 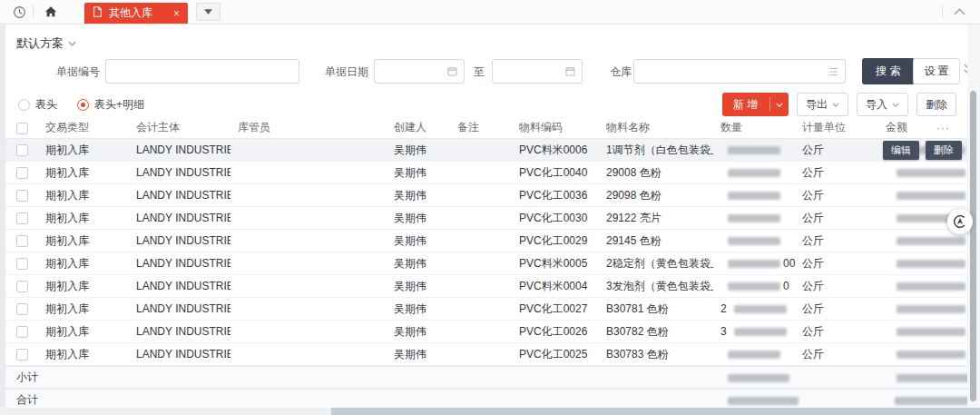 I want to click on new-button: 新增, so click(x=755, y=104).